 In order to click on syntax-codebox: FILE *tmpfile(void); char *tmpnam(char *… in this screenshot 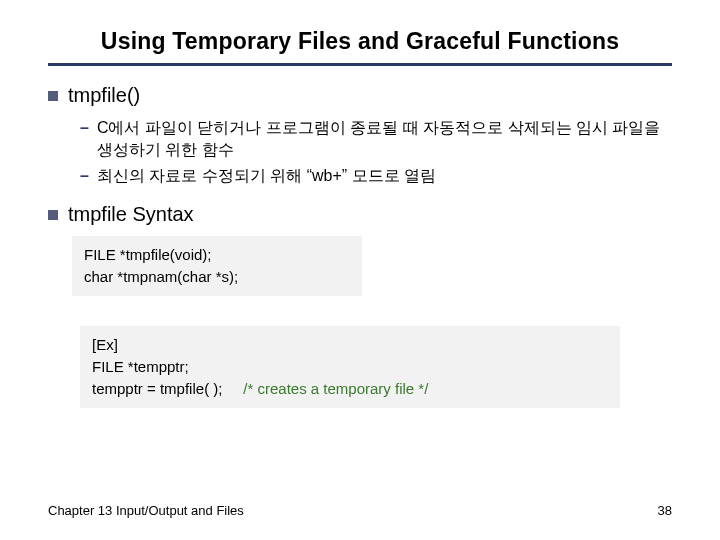, I will do `click(217, 266)`.